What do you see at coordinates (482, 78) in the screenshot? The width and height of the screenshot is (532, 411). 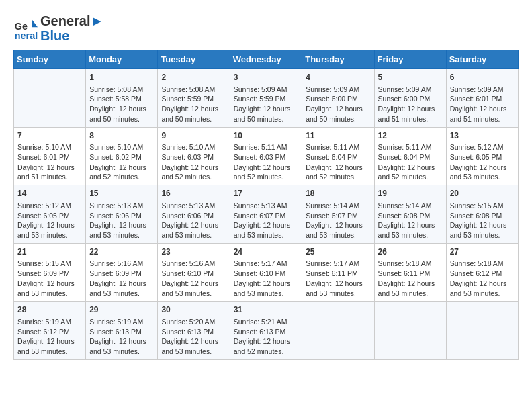 I see `day-number: 6` at bounding box center [482, 78].